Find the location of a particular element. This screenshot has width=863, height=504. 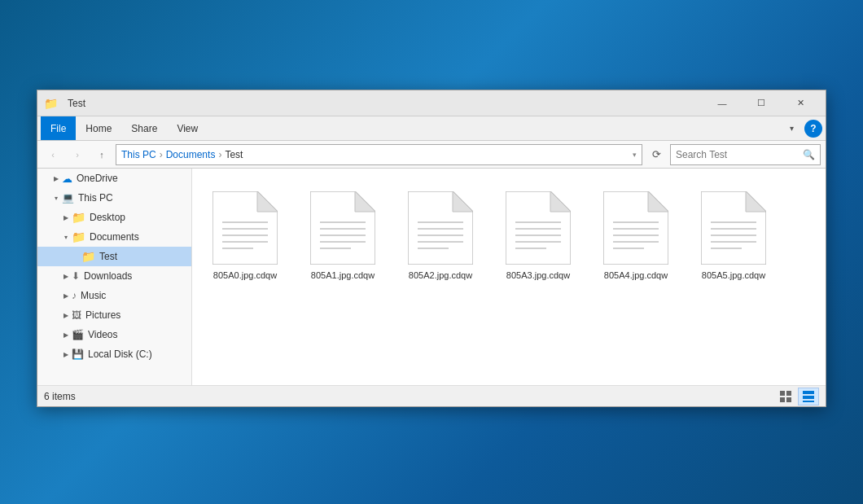

menu-file: File is located at coordinates (59, 129).